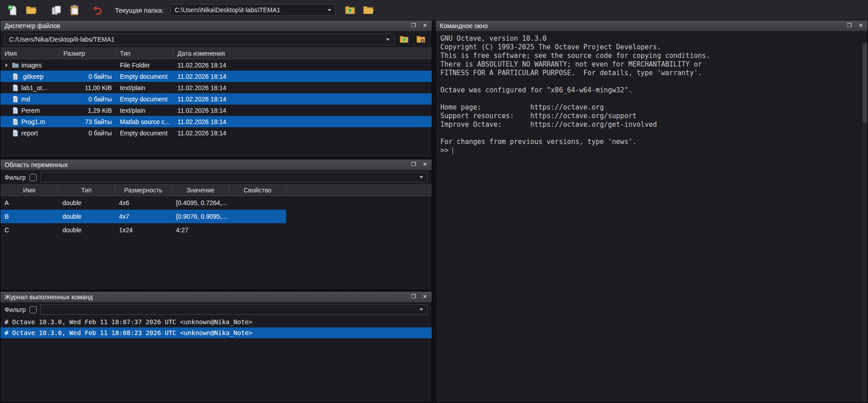 The image size is (868, 403). What do you see at coordinates (6, 65) in the screenshot?
I see `expand-chevron-icon` at bounding box center [6, 65].